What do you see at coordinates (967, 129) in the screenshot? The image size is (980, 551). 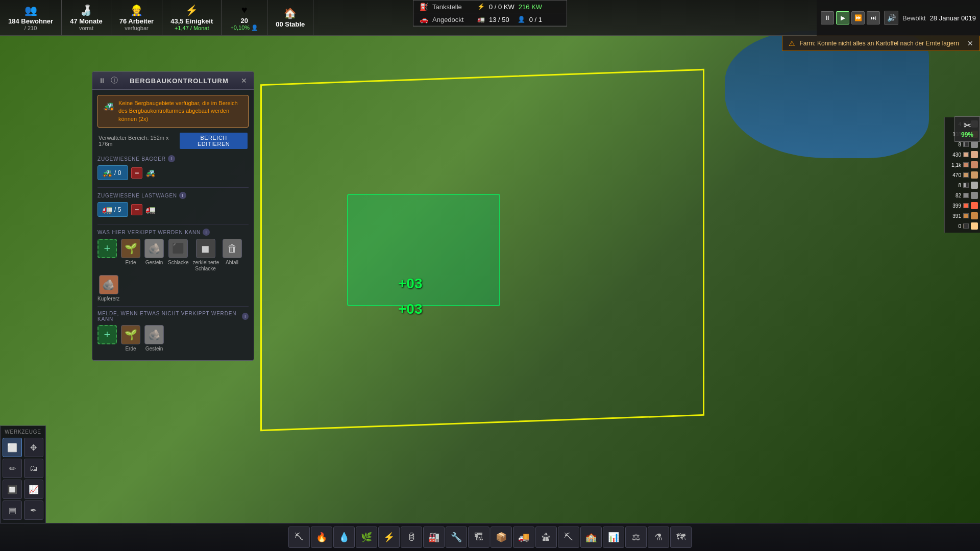 I see `edit-area-button: ✂ 99%` at bounding box center [967, 129].